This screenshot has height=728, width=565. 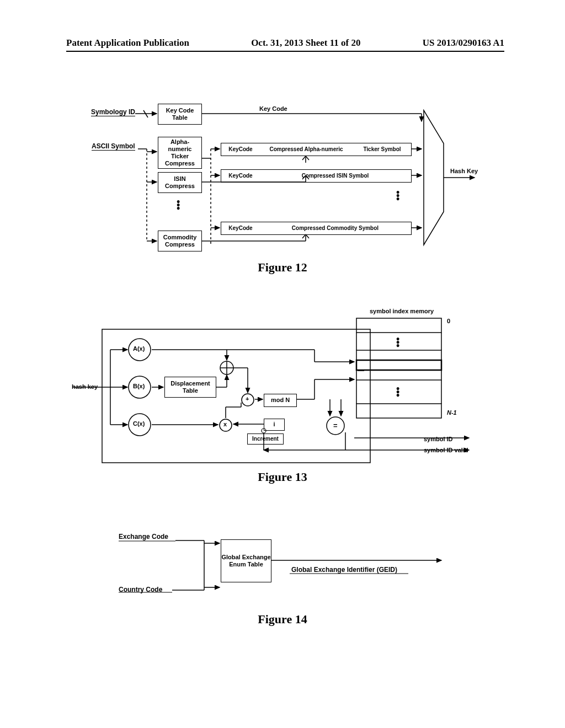 What do you see at coordinates (306, 43) in the screenshot?
I see `header-center: Oct. 31, 2013 Sheet 11 of 20` at bounding box center [306, 43].